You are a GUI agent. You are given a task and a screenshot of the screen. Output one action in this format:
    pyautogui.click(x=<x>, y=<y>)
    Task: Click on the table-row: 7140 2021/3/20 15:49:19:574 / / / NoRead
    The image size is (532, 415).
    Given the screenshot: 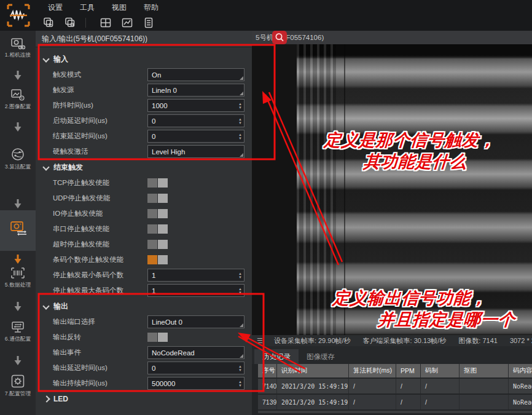 What is the action you would take?
    pyautogui.click(x=395, y=386)
    